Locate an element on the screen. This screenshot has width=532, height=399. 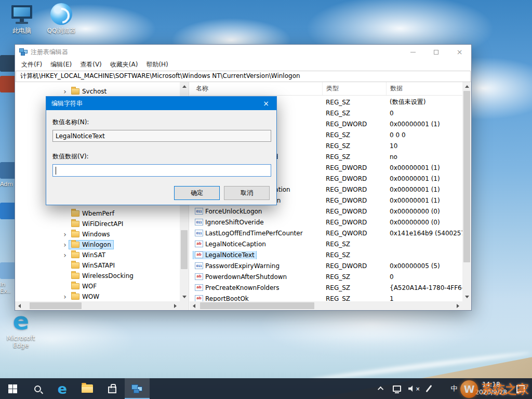
taskbar-regedit-button is located at coordinates (137, 389).